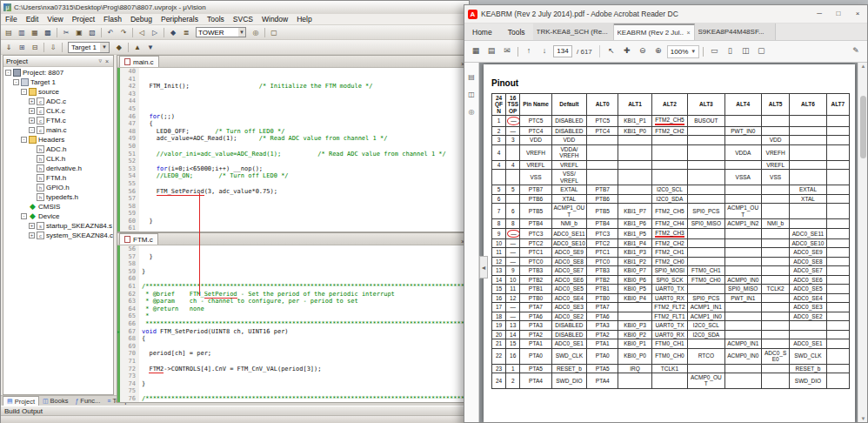 The image size is (868, 423). I want to click on code-line: 54 //LED0_ON; /* Turn off LED0 */, so click(292, 176).